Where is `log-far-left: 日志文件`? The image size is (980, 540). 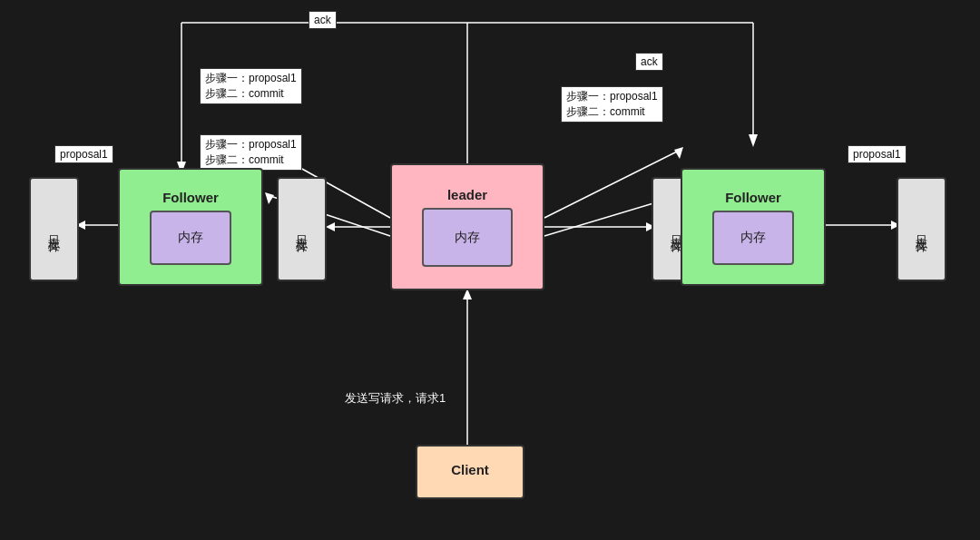
log-far-left: 日志文件 is located at coordinates (54, 229).